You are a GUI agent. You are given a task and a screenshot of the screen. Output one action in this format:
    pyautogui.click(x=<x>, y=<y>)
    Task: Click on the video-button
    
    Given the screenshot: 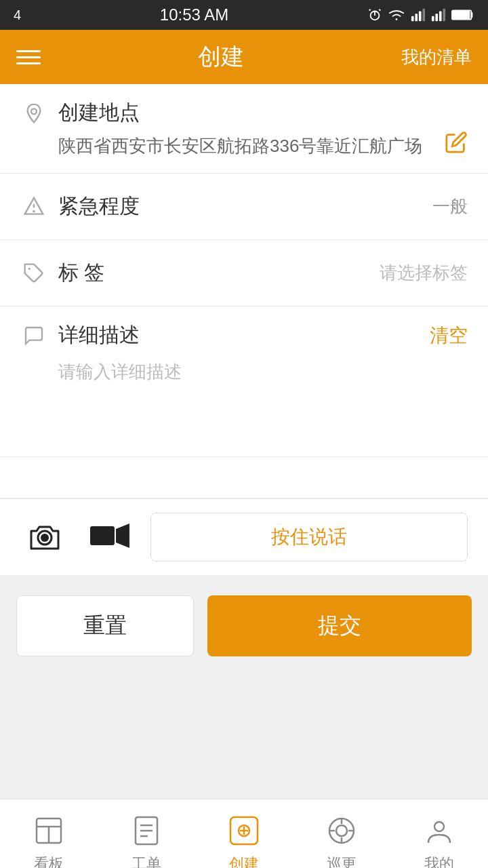 What is the action you would take?
    pyautogui.click(x=110, y=537)
    